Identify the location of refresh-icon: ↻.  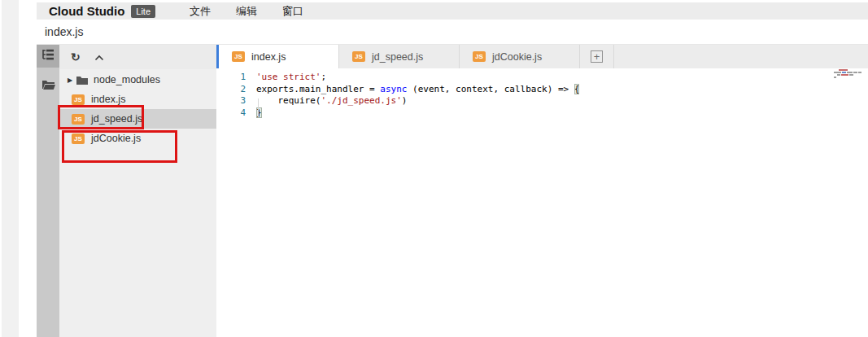
(76, 57).